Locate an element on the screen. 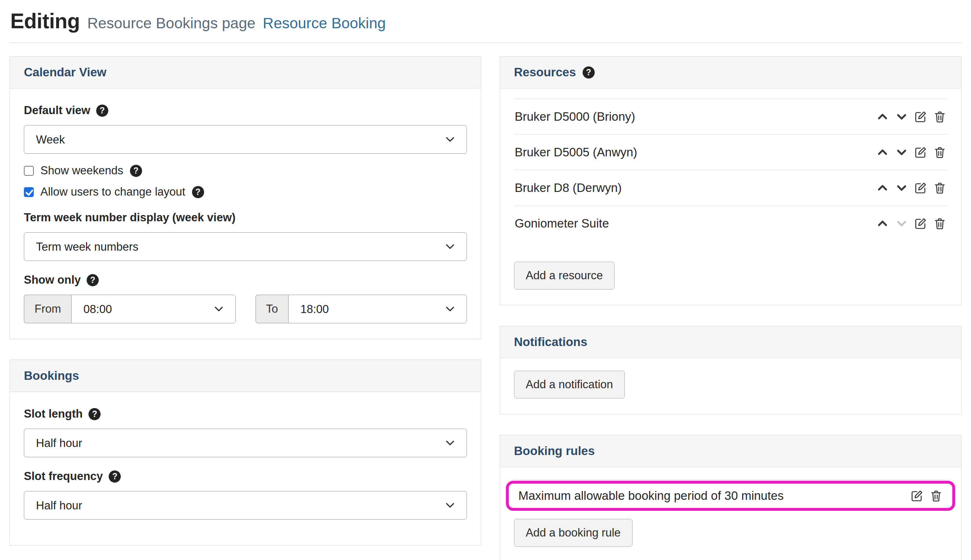 This screenshot has height=560, width=971. breadcrumb-item-link: Resource Booking is located at coordinates (324, 23).